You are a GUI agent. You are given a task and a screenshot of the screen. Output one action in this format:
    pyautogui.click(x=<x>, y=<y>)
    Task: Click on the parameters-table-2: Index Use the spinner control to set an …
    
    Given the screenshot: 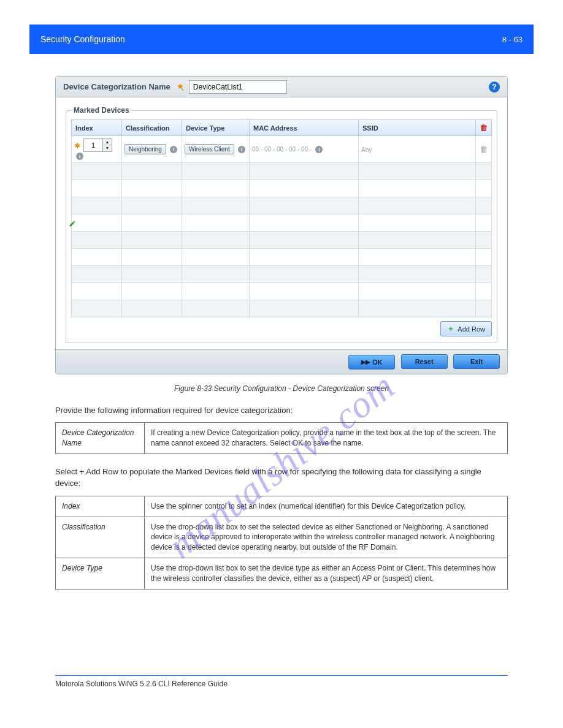 What is the action you would take?
    pyautogui.click(x=282, y=543)
    